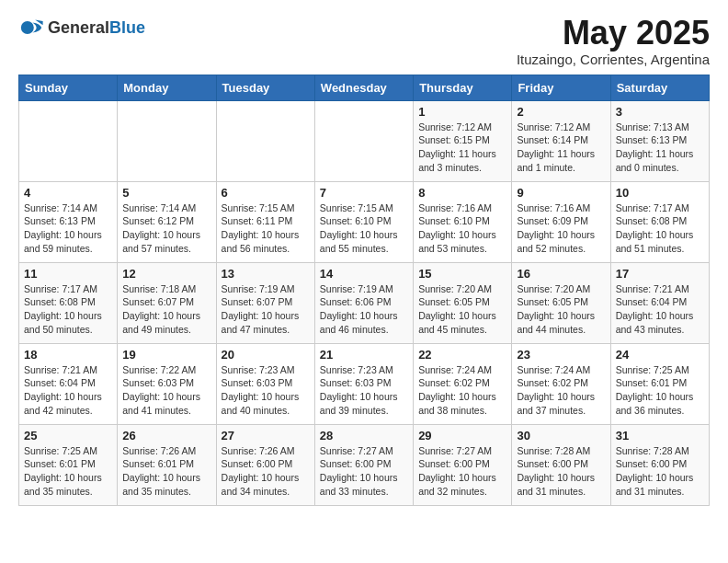 The width and height of the screenshot is (728, 563). I want to click on calendar-cell: 27Sunrise: 7:26 AM Sunset: 6:00 PM Dayli…, so click(265, 465).